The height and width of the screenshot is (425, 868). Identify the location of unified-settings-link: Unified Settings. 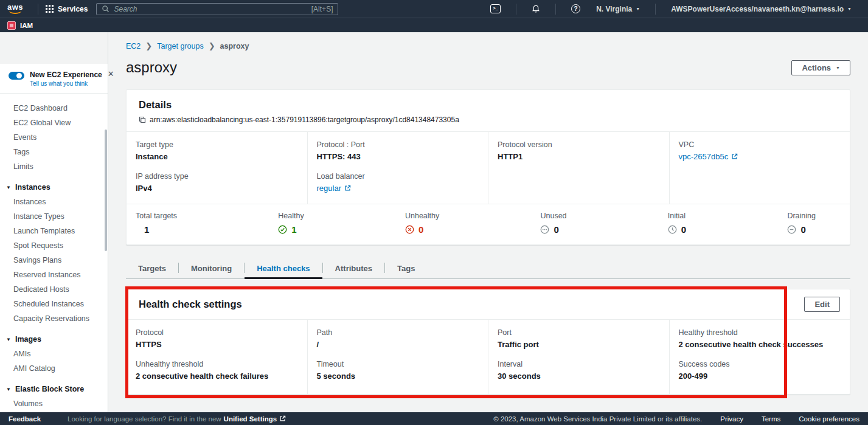
(255, 419).